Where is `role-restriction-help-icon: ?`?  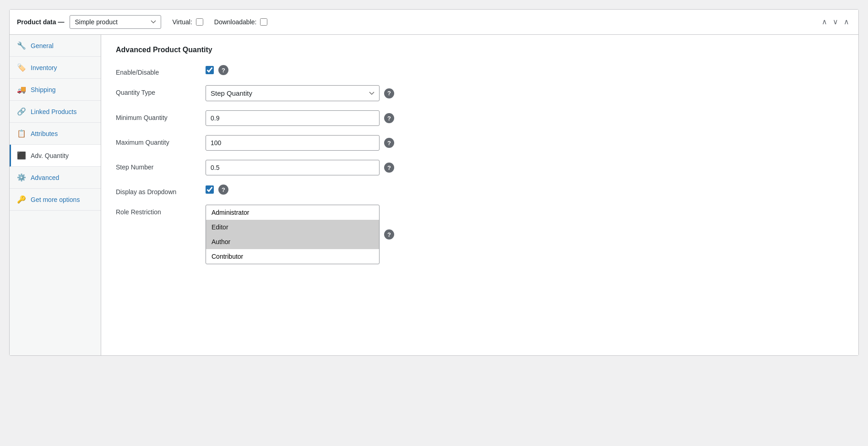 role-restriction-help-icon: ? is located at coordinates (389, 234).